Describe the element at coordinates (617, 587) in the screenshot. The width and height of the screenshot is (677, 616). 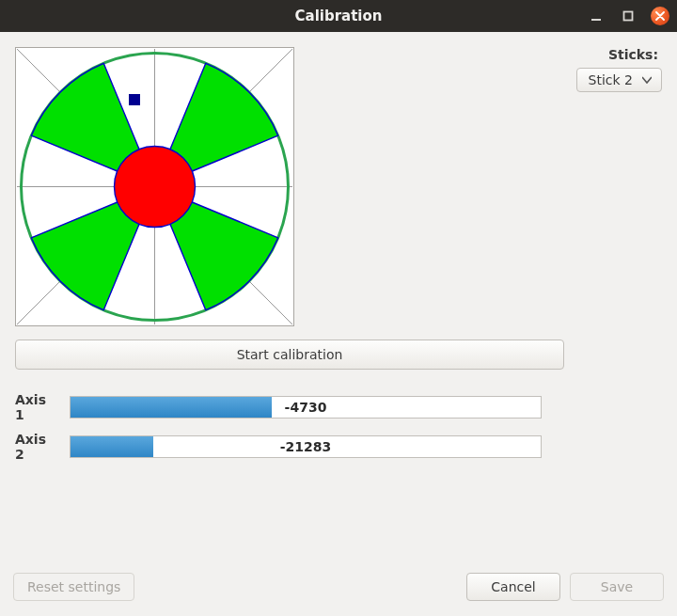
I see `save-label: Save` at that location.